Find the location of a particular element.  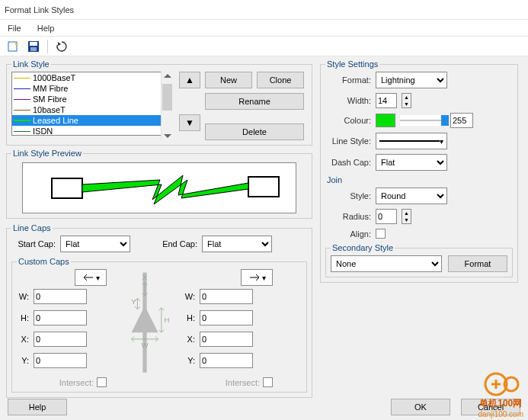

preview-group: Link Style Preview is located at coordinates (159, 184).